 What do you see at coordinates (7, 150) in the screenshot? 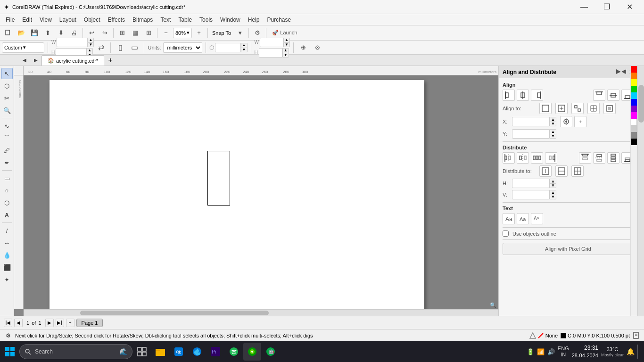
I see `pen-tool-btn: 🖊` at bounding box center [7, 150].